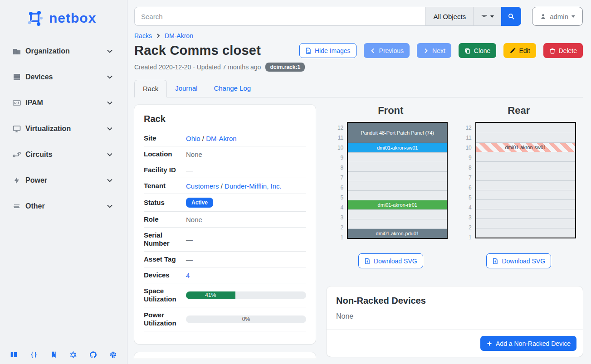 The width and height of the screenshot is (591, 364). Describe the element at coordinates (225, 259) in the screenshot. I see `attr-row-asset-tag: Asset Tag —` at that location.